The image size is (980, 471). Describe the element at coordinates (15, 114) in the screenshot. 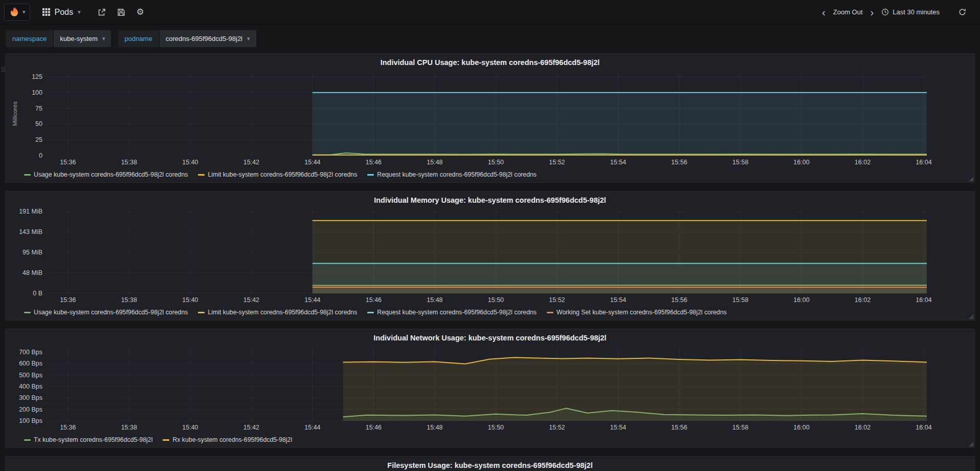

I see `svg-text: Millicores` at that location.